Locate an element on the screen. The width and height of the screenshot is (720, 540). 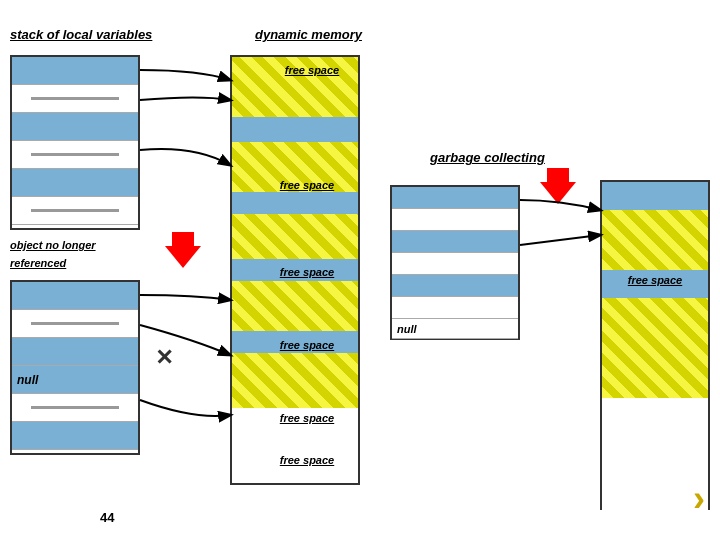
free-space-label-3: free space is located at coordinates (307, 271).